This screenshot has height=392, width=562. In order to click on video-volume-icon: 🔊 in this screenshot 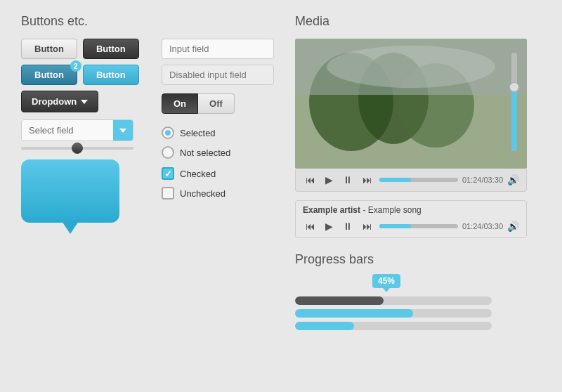, I will do `click(513, 180)`.